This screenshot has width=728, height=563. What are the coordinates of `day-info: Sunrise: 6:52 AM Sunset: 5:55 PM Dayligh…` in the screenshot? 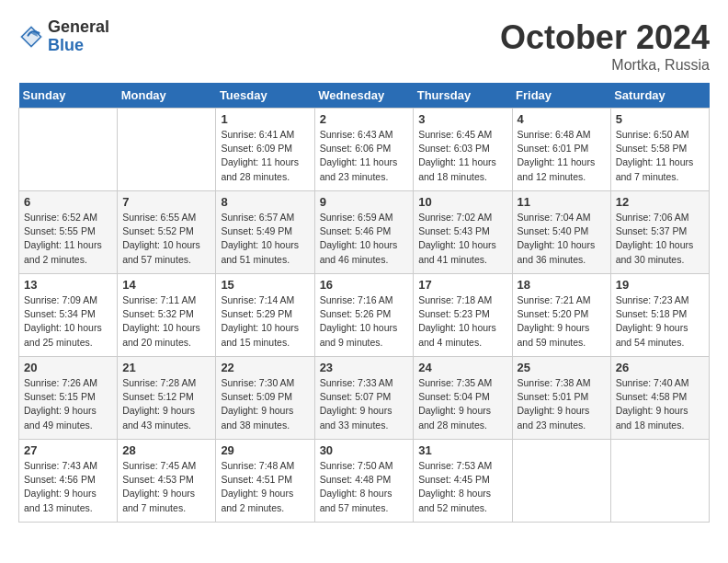 It's located at (68, 239).